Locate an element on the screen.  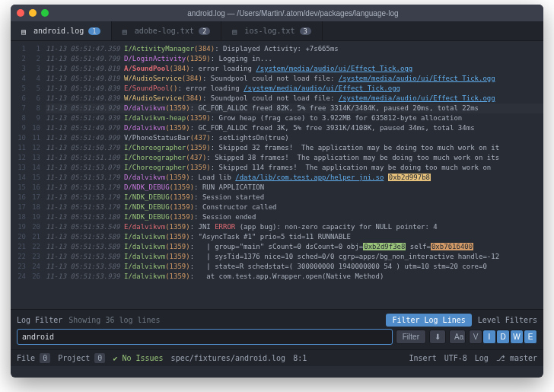
filter-count: Showing 36 log lines is located at coordinates (114, 320).